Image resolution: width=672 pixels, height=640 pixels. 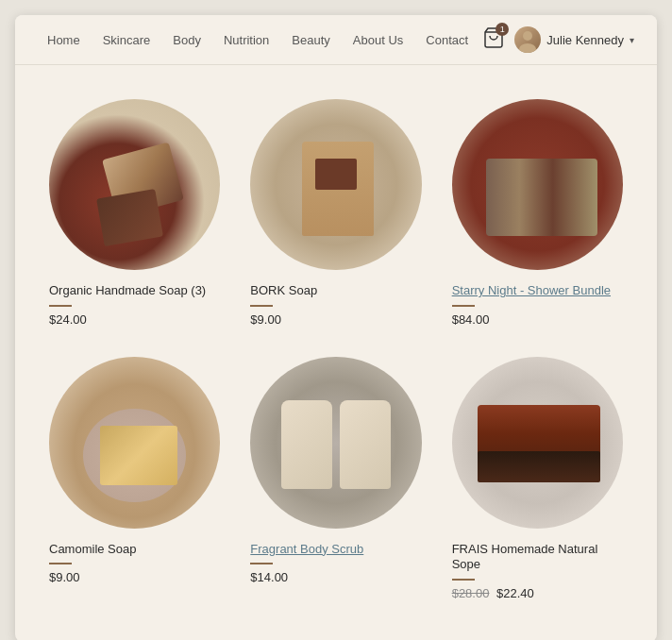 I want to click on product-card: FRAIS Homemade Natural Sope $28.00 $22.4…, so click(x=538, y=482).